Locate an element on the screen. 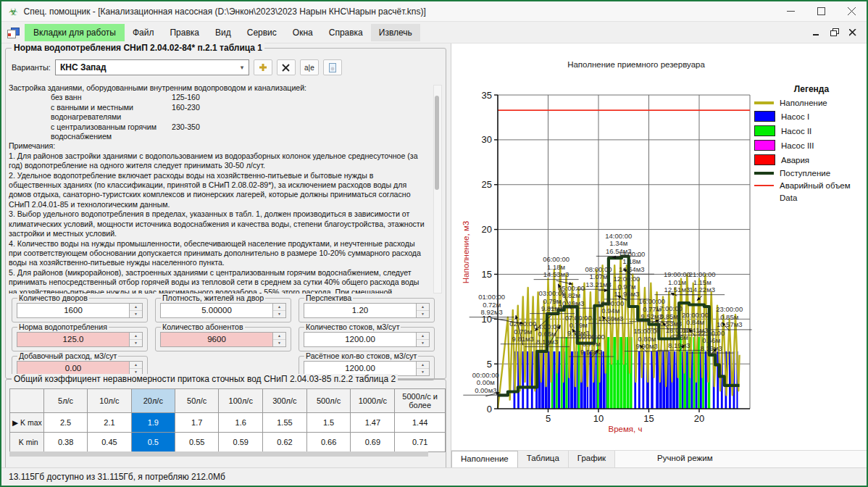  numeric-input: 1600▲▼ is located at coordinates (80, 310).